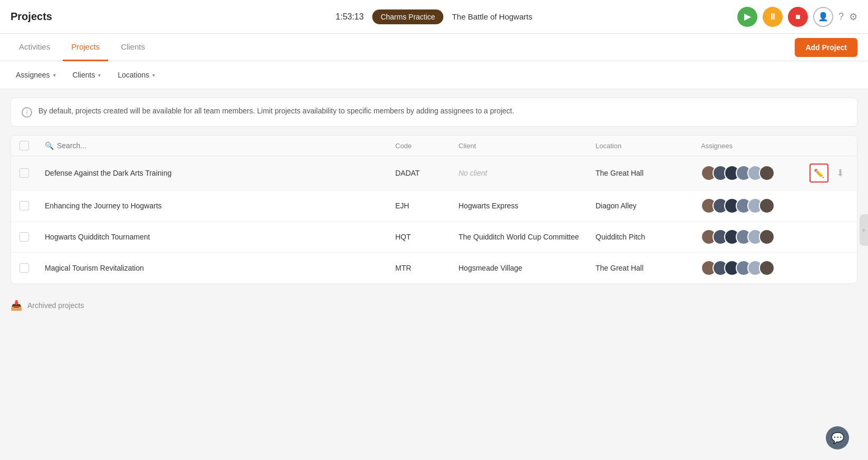  What do you see at coordinates (853, 17) in the screenshot?
I see `settings-button: ⚙` at bounding box center [853, 17].